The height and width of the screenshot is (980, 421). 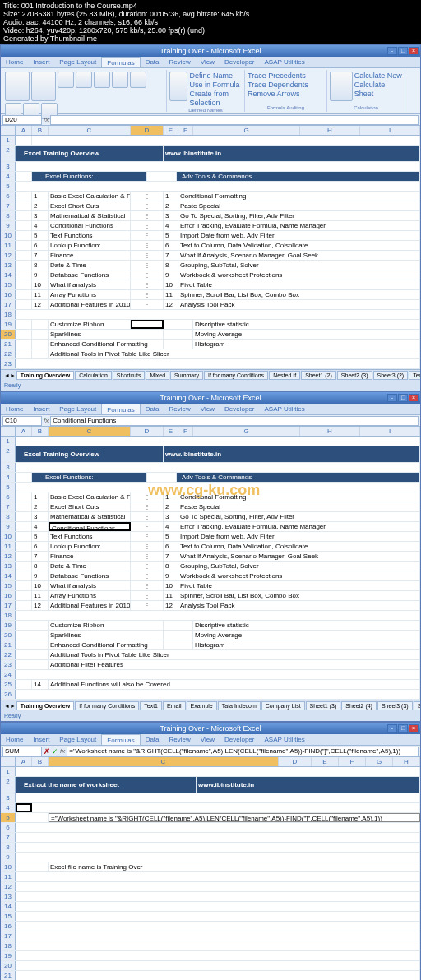 I want to click on create-from-selection-link: Create from Selection, so click(x=215, y=99).